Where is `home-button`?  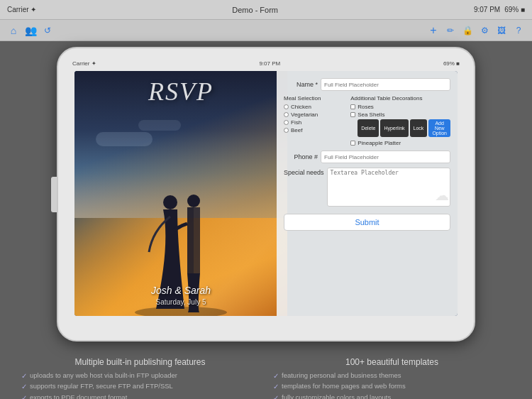
home-button is located at coordinates (54, 195).